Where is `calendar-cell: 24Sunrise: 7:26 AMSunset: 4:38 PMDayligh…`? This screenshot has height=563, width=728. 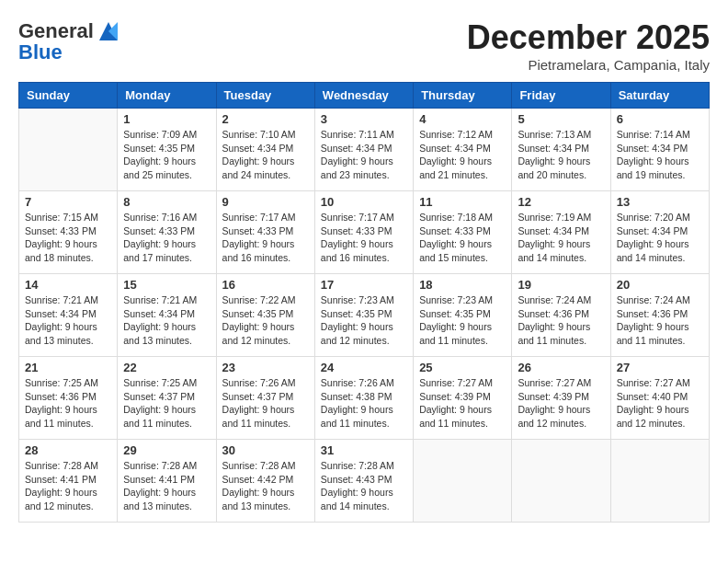
calendar-cell: 24Sunrise: 7:26 AMSunset: 4:38 PMDayligh… is located at coordinates (364, 398).